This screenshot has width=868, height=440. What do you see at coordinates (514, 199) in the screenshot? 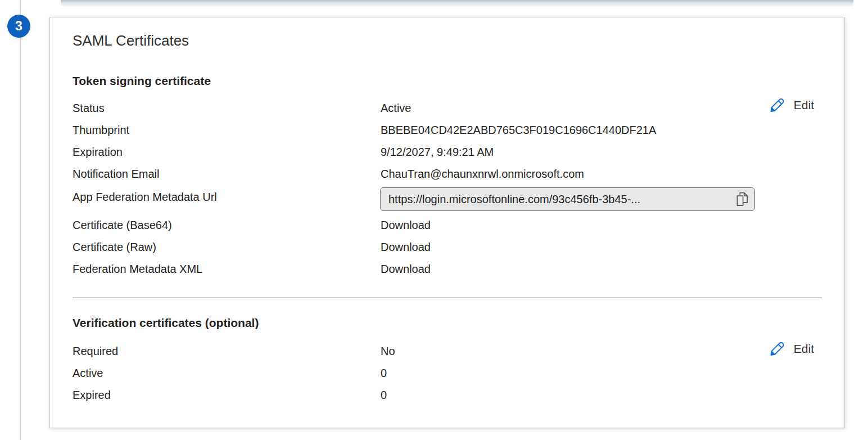
I see `app-federation-metadata-url-value: https://login.microsoftonline.com/93c456…` at bounding box center [514, 199].